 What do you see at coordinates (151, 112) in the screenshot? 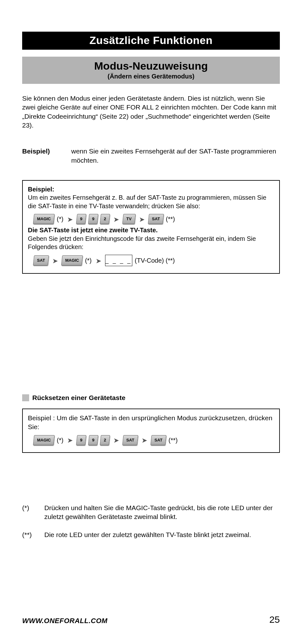
I see `intro-paragraph: Sie können den Modus einer jeden Gerätet…` at bounding box center [151, 112].